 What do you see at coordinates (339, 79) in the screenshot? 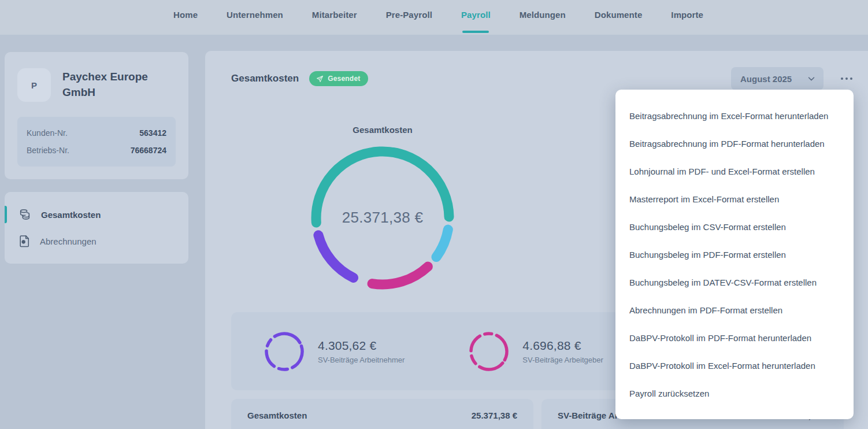
I see `status-badge: Gesendet` at bounding box center [339, 79].